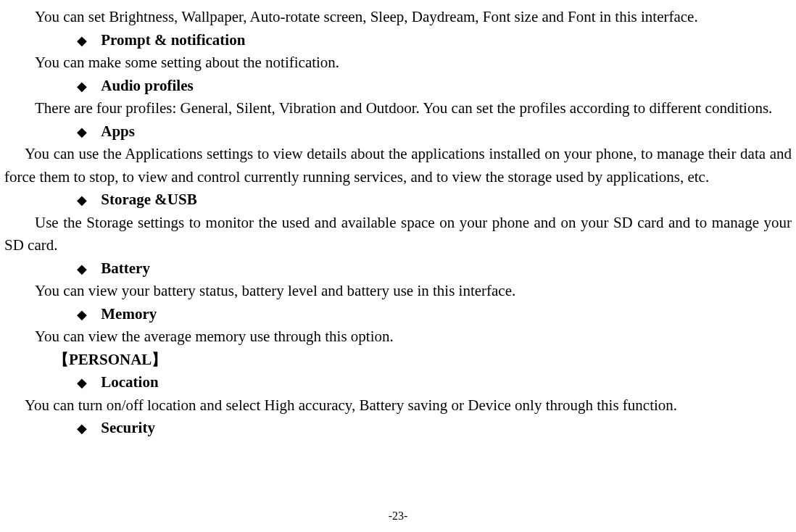 The width and height of the screenshot is (796, 532). What do you see at coordinates (398, 269) in the screenshot?
I see `bullet-battery: ◆ Battery` at bounding box center [398, 269].